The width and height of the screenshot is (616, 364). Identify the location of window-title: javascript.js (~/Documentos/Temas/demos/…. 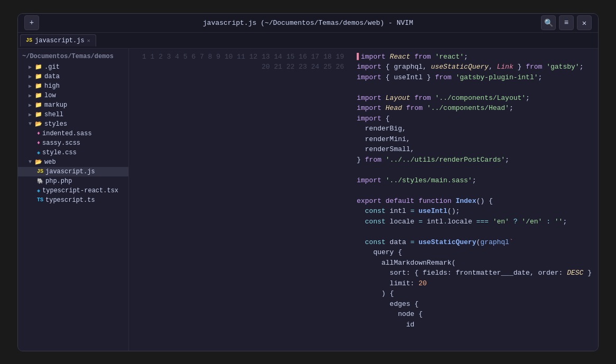
(308, 23).